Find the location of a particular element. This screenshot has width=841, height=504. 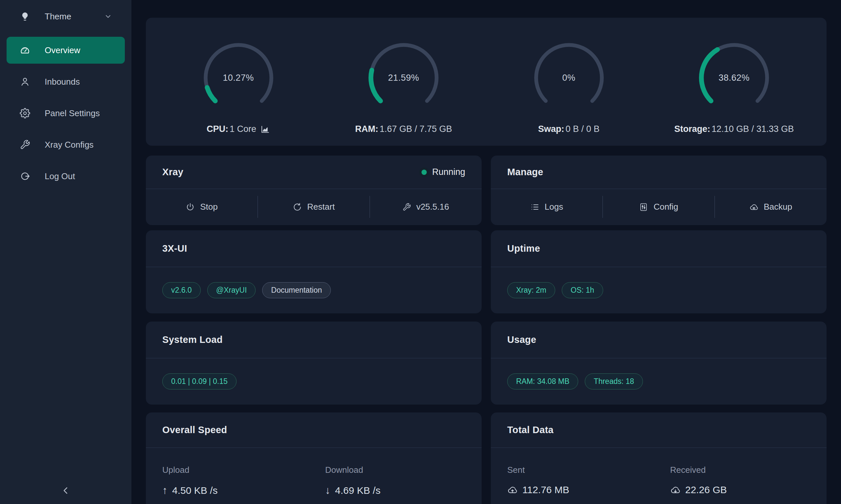

chevron-down-icon is located at coordinates (108, 16).